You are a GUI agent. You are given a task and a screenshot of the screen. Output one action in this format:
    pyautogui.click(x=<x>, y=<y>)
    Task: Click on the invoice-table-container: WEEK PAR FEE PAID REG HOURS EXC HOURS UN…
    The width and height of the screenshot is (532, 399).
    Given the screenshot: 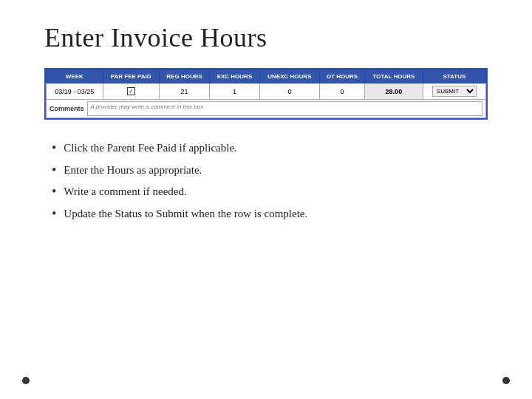 What is the action you would take?
    pyautogui.click(x=266, y=94)
    